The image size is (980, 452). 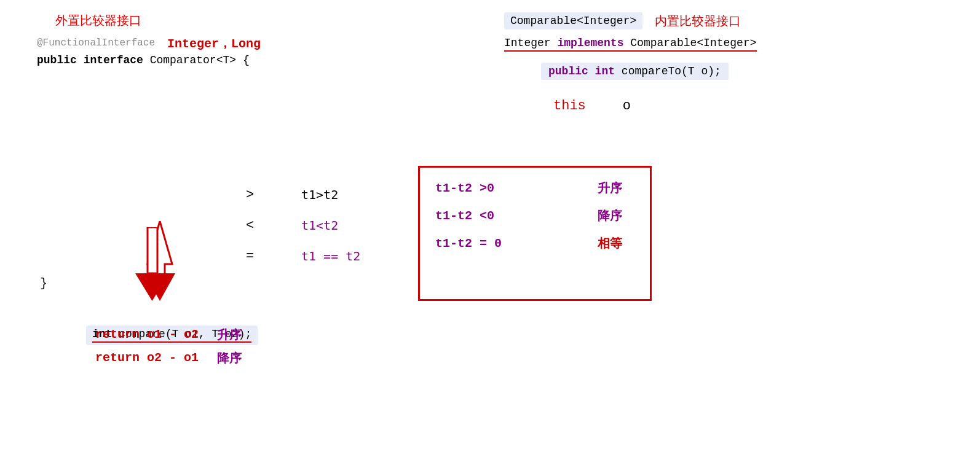 What do you see at coordinates (44, 284) in the screenshot?
I see `closing-brace: }` at bounding box center [44, 284].